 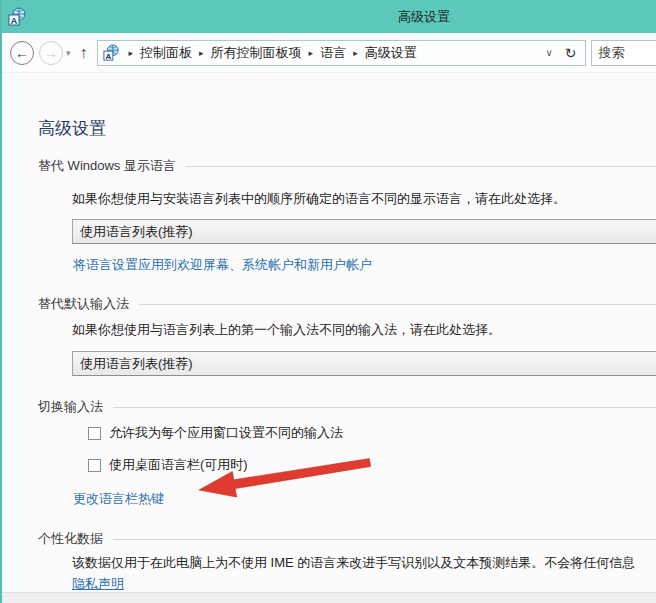 What do you see at coordinates (571, 53) in the screenshot?
I see `refresh-icon: ↻` at bounding box center [571, 53].